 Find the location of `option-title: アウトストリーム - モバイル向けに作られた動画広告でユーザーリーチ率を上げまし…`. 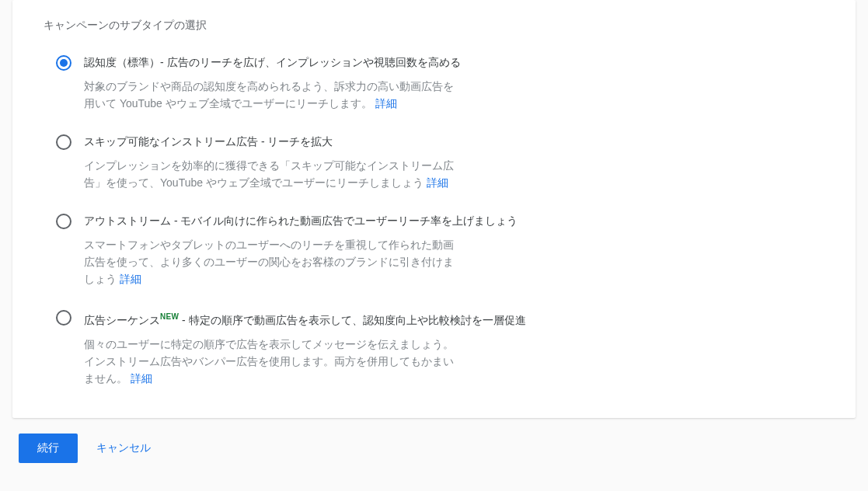

option-title: アウトストリーム - モバイル向けに作られた動画広告でユーザーリーチ率を上げまし… is located at coordinates (454, 221).